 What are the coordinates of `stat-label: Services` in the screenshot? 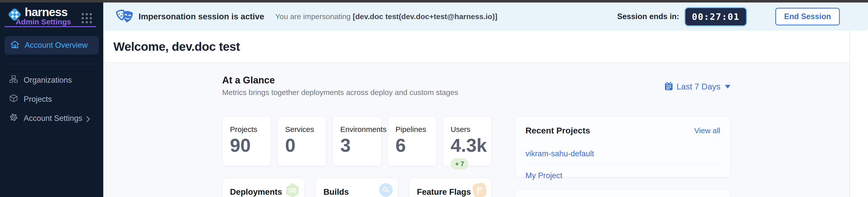 It's located at (305, 129).